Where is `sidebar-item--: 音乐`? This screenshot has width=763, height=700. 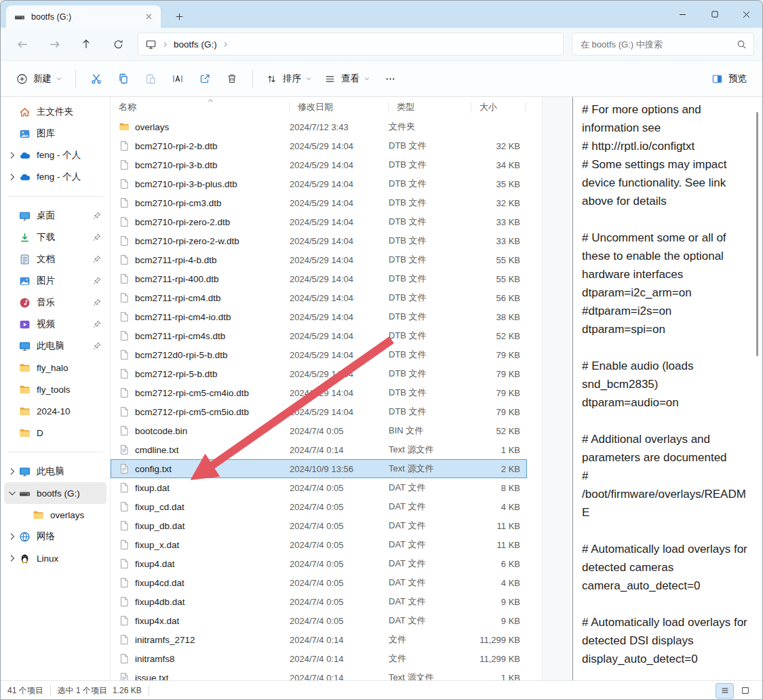 sidebar-item--: 音乐 is located at coordinates (56, 303).